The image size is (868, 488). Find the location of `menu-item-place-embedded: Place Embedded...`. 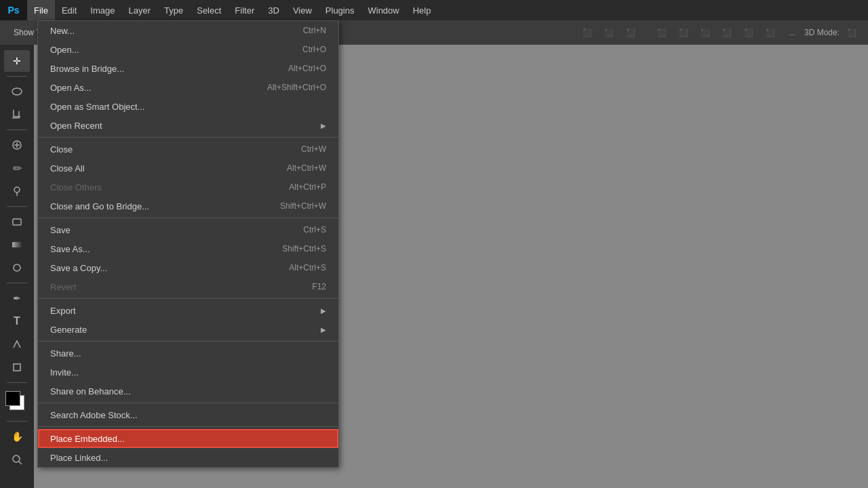

menu-item-place-embedded: Place Embedded... is located at coordinates (189, 439).